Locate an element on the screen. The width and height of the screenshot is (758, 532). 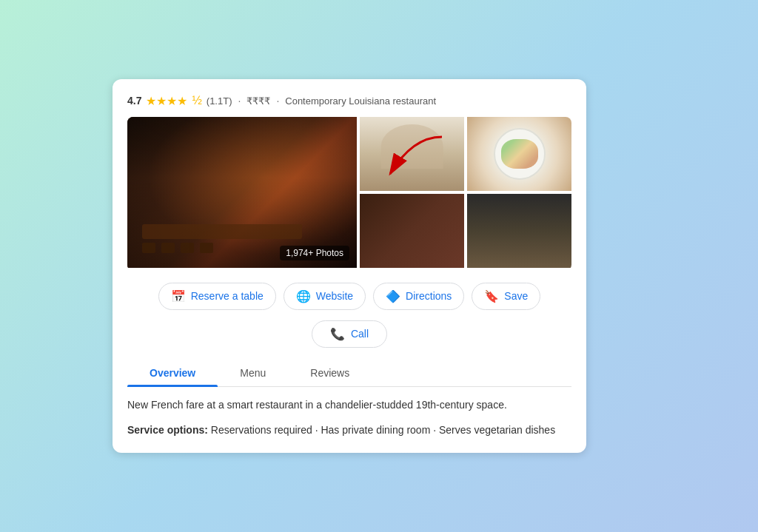
stars-icon: ★★★★ is located at coordinates (167, 101).